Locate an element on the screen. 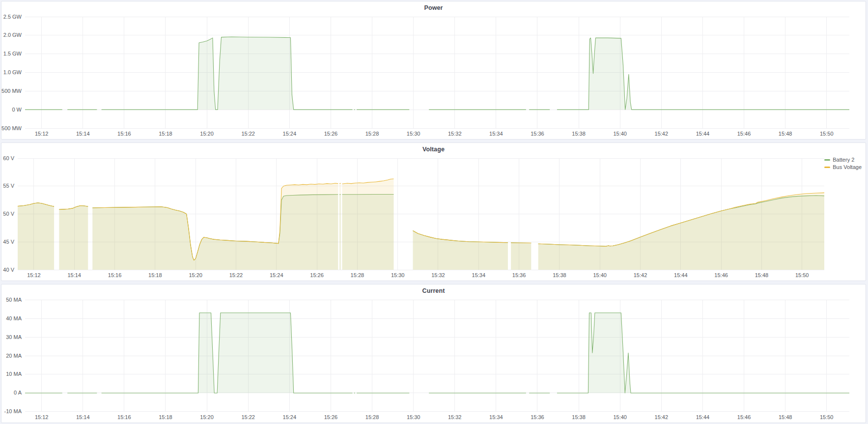 This screenshot has width=868, height=424. legend-label: Battery 2 is located at coordinates (843, 160).